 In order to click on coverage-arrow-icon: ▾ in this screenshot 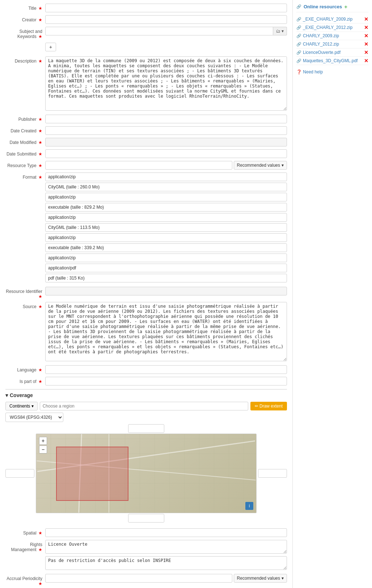, I will do `click(7, 395)`.